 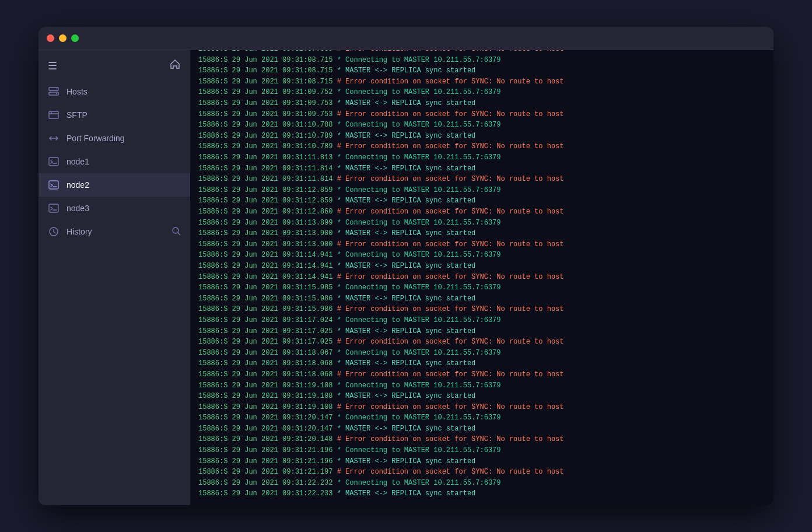 What do you see at coordinates (78, 185) in the screenshot?
I see `node2-label: node2` at bounding box center [78, 185].